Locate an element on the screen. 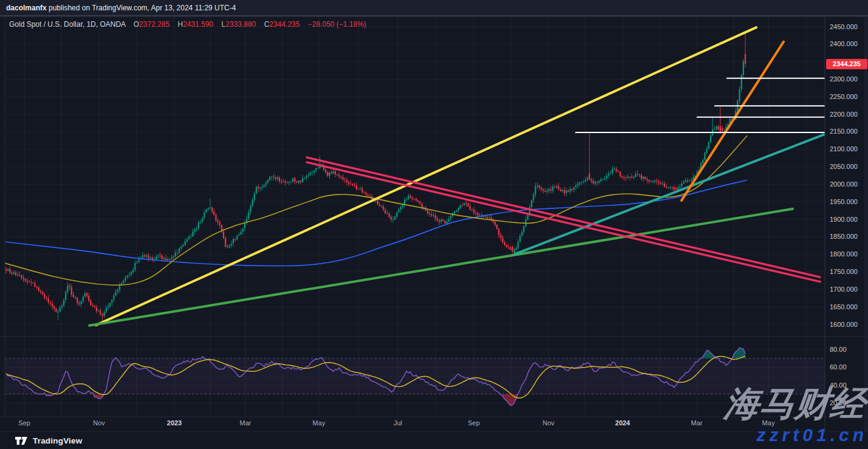  publish-info-text: published on TradingView.com, Apr 13, 20… is located at coordinates (142, 8).